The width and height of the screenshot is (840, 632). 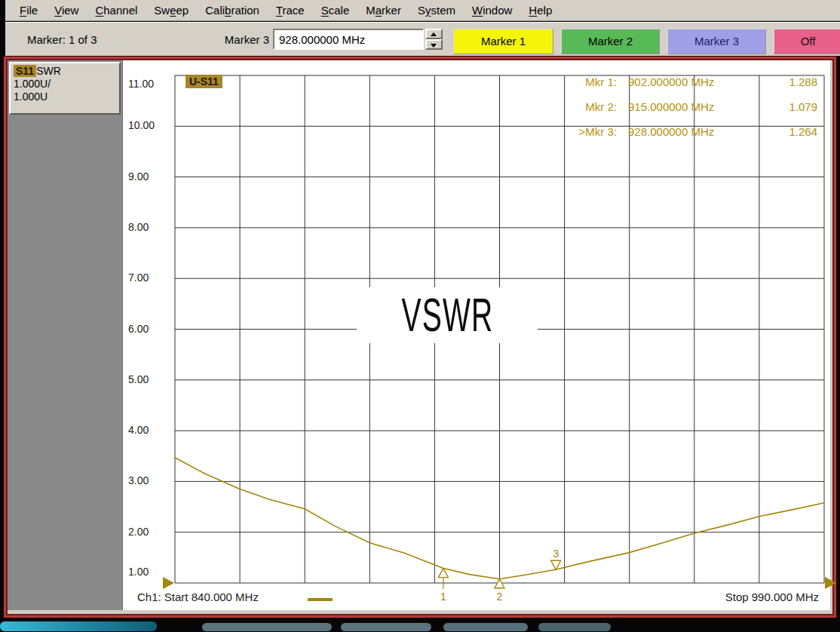 I want to click on marker3-button: Marker 3, so click(x=716, y=41).